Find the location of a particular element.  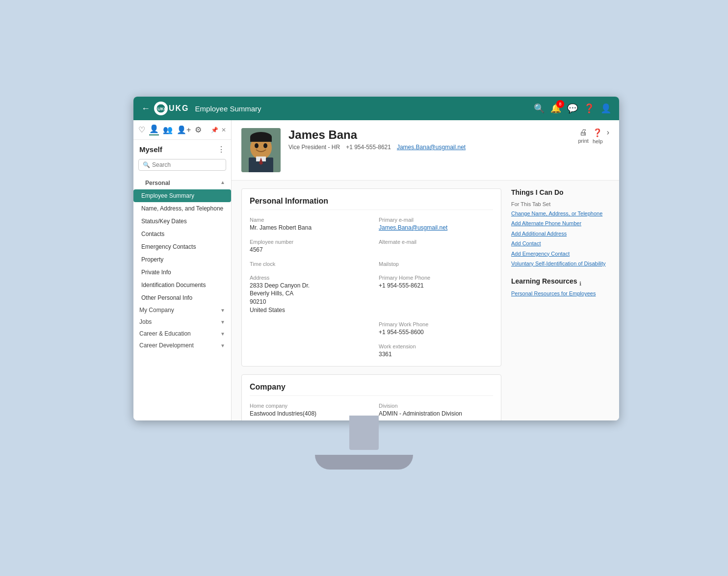

jobs-group: Jobs ▼ is located at coordinates (182, 322).